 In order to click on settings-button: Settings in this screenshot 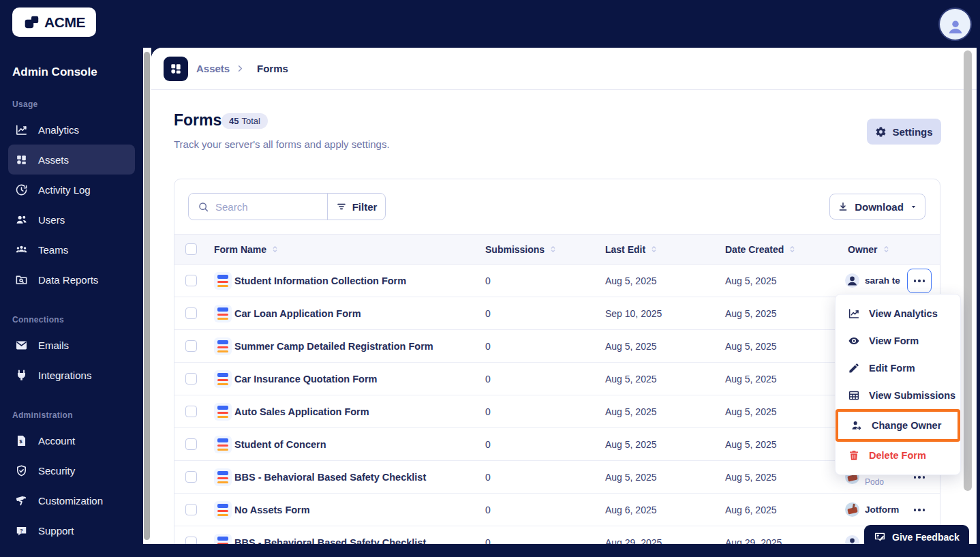, I will do `click(904, 132)`.